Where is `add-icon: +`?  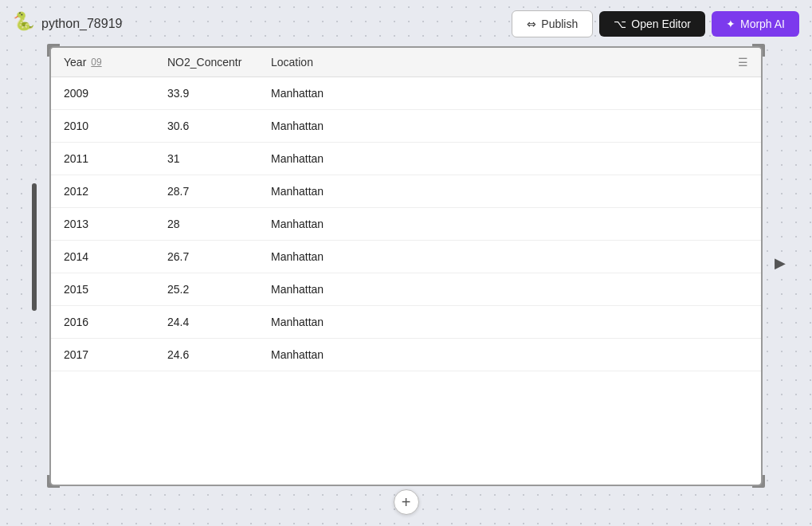
add-icon: + is located at coordinates (406, 502).